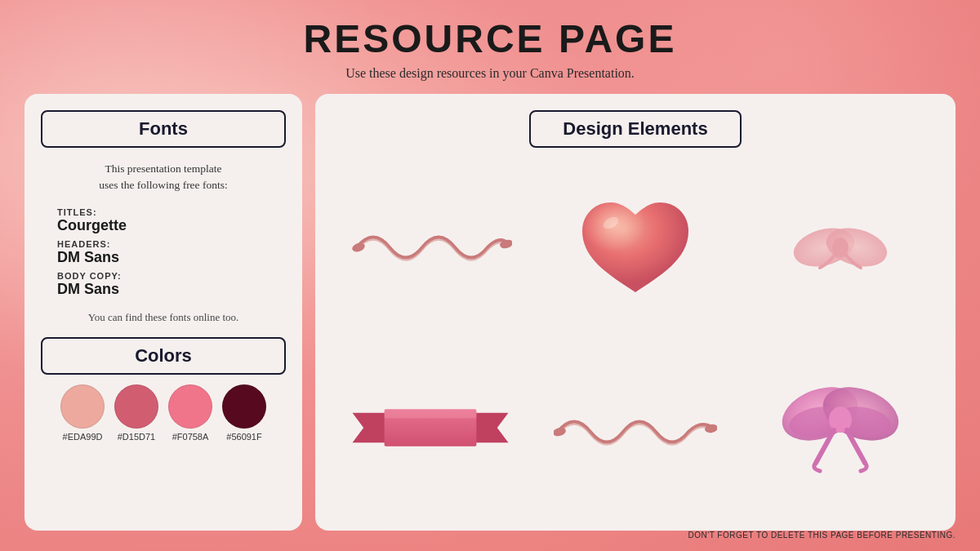  I want to click on font-find-note: You can find these fonts online too., so click(163, 318).